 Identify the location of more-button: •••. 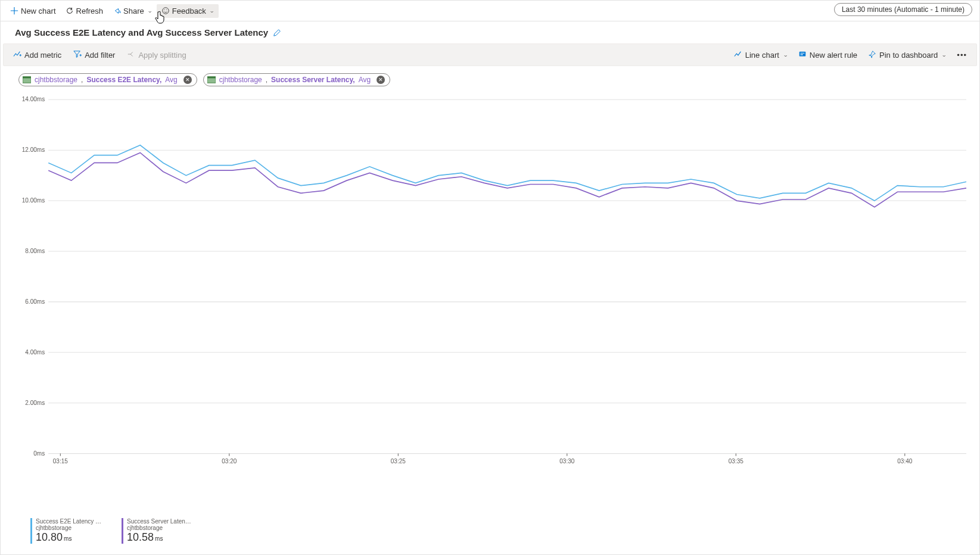
(962, 55).